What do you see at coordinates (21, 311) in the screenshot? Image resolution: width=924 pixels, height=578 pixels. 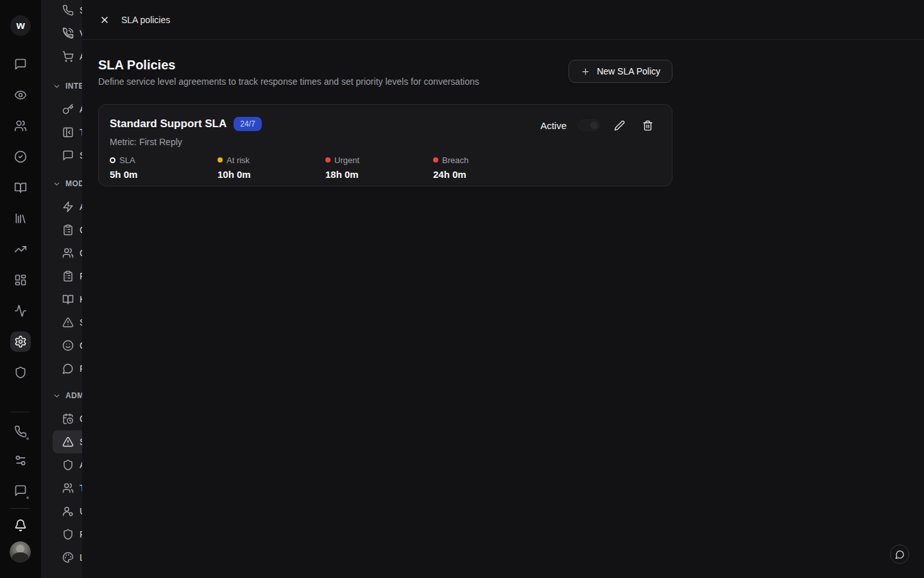 I see `rail-item-activity` at bounding box center [21, 311].